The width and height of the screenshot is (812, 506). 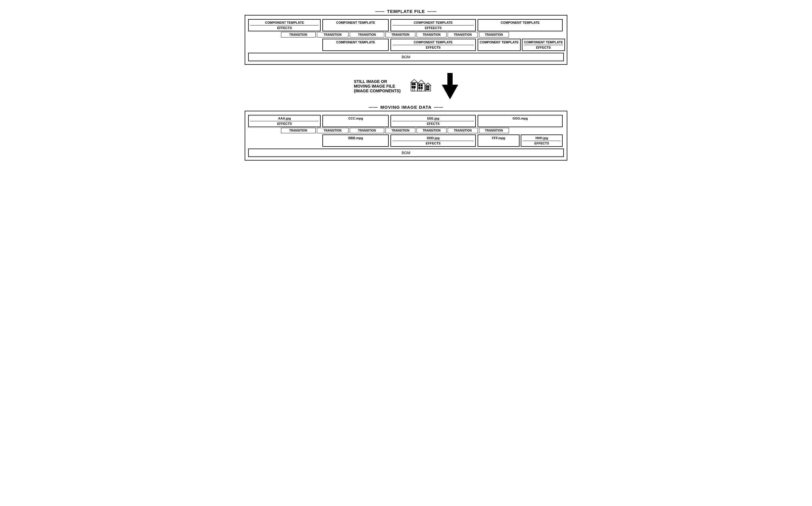 What do you see at coordinates (377, 81) in the screenshot?
I see `desc-line1: STILL IMAGE OR` at bounding box center [377, 81].